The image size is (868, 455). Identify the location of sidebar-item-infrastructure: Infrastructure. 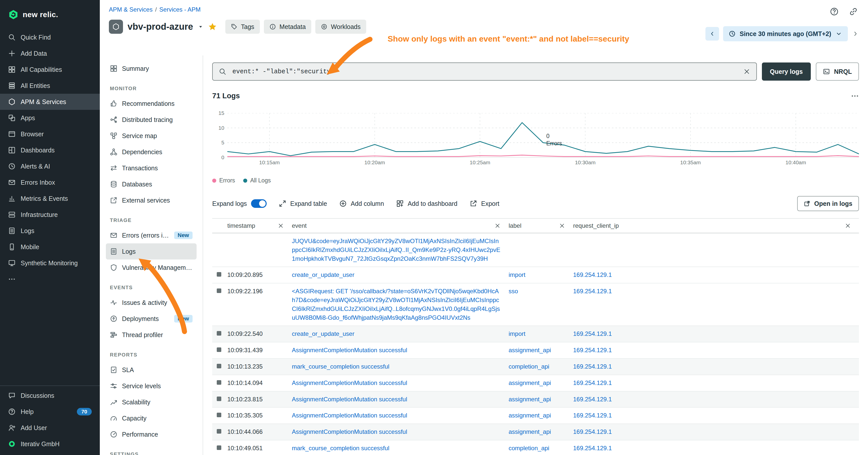
(50, 215).